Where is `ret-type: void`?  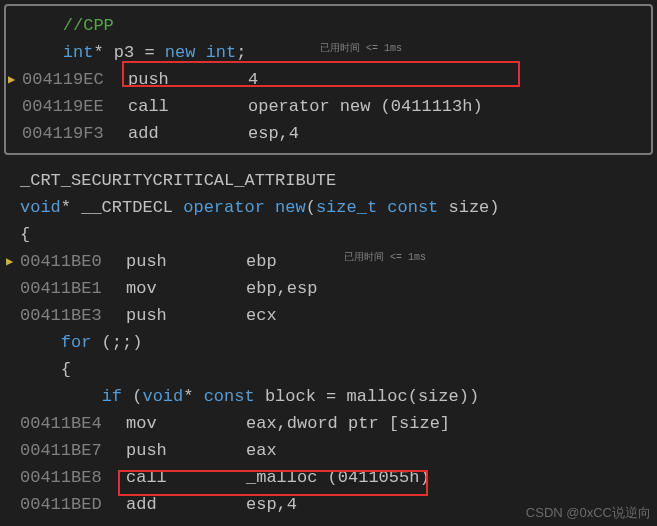
ret-type: void is located at coordinates (40, 208).